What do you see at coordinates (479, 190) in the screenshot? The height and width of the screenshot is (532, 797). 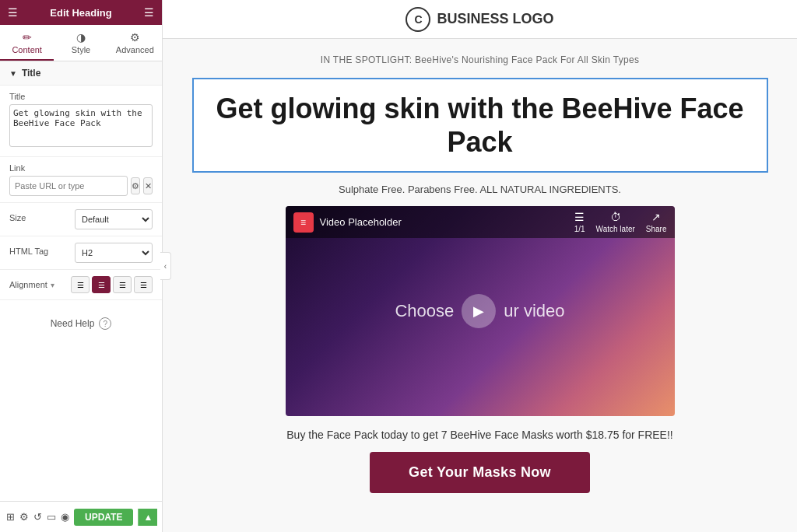 I see `subtext: Sulphate Free. Parabens Free. ALL NATURA…` at bounding box center [479, 190].